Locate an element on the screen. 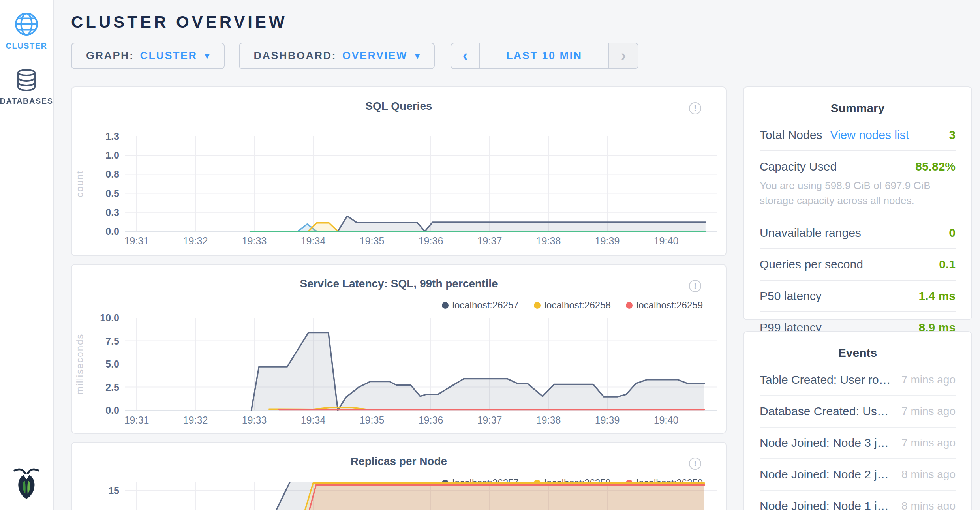 The height and width of the screenshot is (510, 980). replicas-per-node-chart: 1510 is located at coordinates (400, 496).